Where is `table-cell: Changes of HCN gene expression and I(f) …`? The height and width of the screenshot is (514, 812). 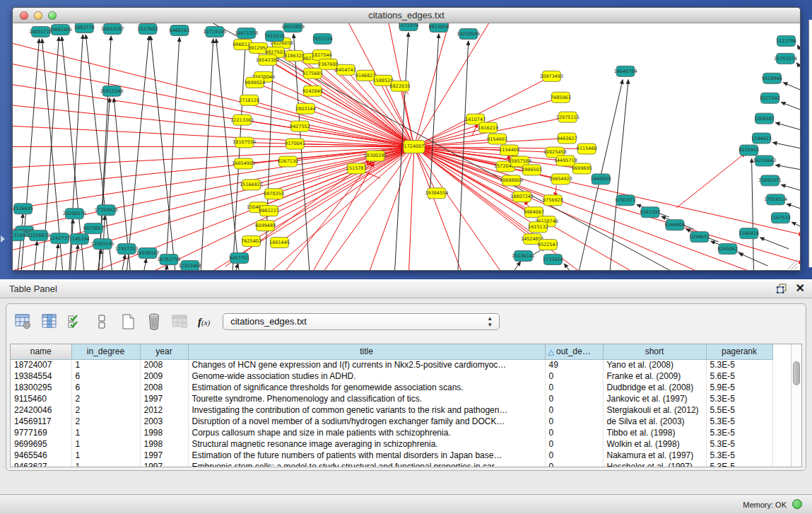
table-cell: Changes of HCN gene expression and I(f) … is located at coordinates (366, 365).